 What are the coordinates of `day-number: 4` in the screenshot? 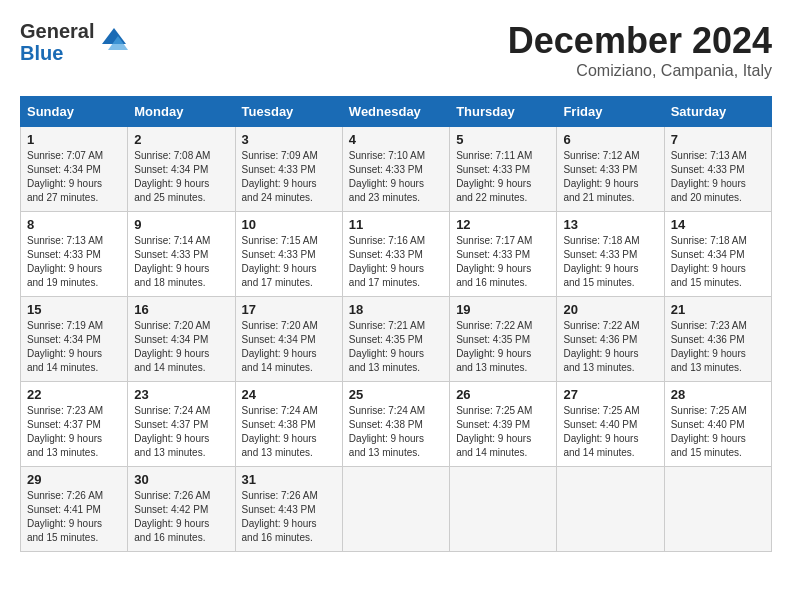 It's located at (396, 140).